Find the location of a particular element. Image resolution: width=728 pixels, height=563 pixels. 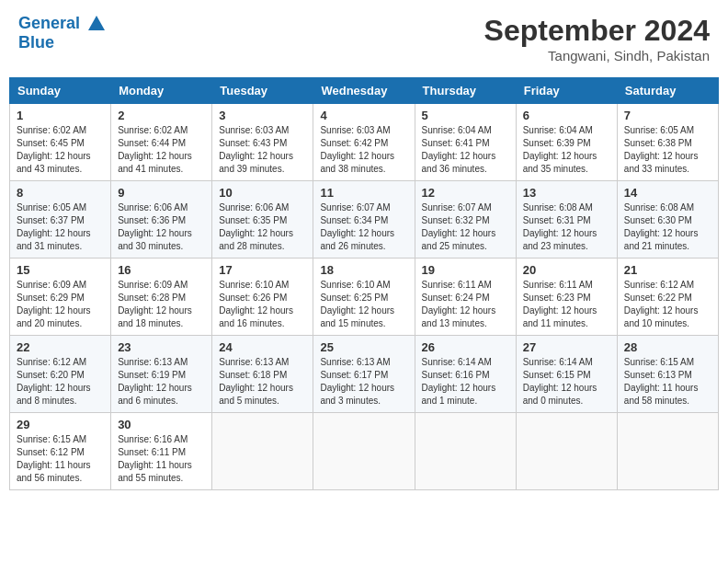

day-info: Sunrise: 6:10 AM Sunset: 6:25 PM Dayligh… is located at coordinates (364, 304).